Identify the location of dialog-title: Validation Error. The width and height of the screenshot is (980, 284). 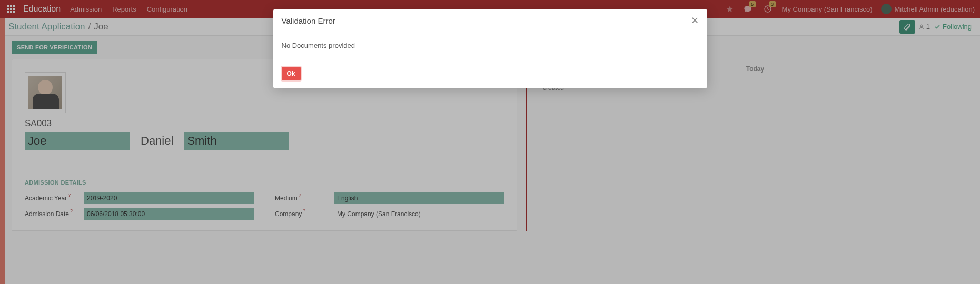
(487, 21).